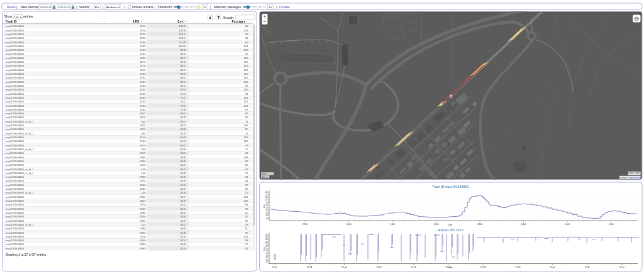 The width and height of the screenshot is (644, 274). Describe the element at coordinates (622, 267) in the screenshot. I see `svg-text: 07-12` at that location.